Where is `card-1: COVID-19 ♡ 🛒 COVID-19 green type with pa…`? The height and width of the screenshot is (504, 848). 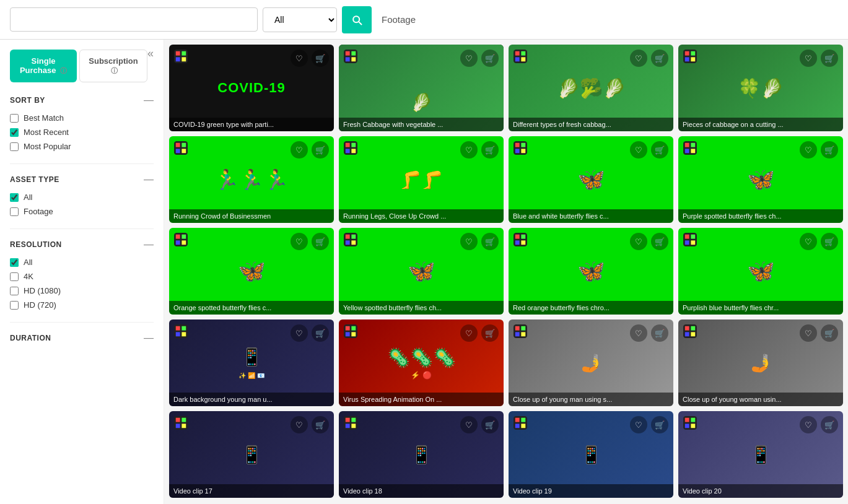 card-1: COVID-19 ♡ 🛒 COVID-19 green type with pa… is located at coordinates (251, 88).